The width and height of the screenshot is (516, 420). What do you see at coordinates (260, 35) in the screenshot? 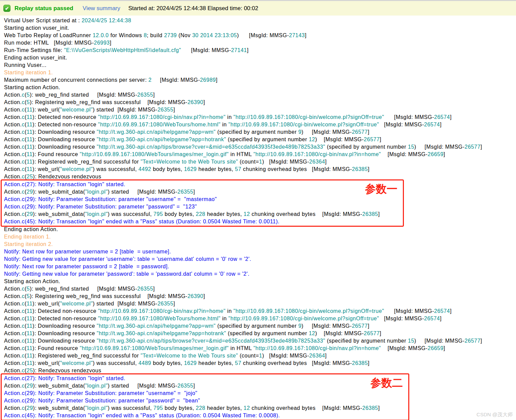
I see `log-line: Web Turbo Replay of LoadRunner 12.0.0 fo…` at bounding box center [260, 35].